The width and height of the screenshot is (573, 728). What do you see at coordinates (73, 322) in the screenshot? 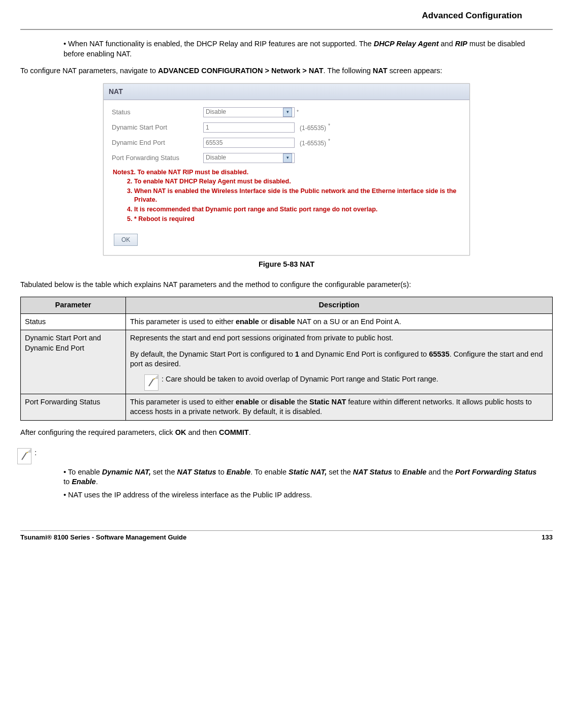
I see `param-cell: Status` at bounding box center [73, 322].